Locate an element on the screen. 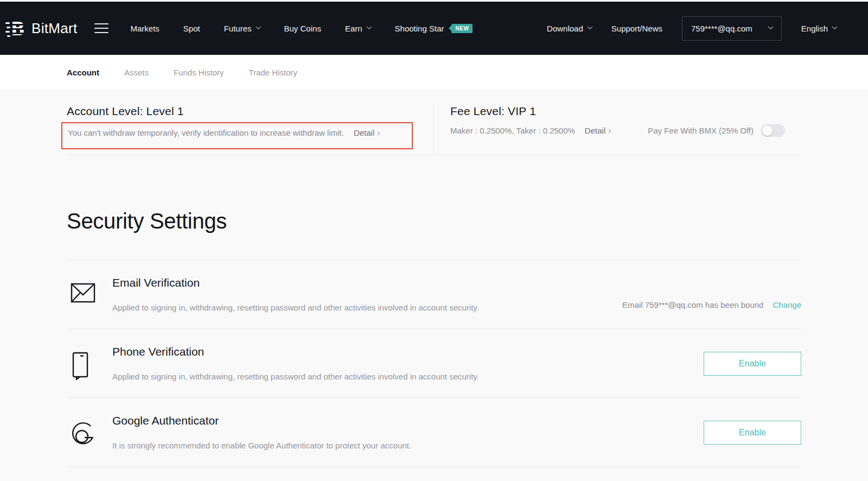  nav-item-buy-coins: Buy Coins is located at coordinates (303, 28).